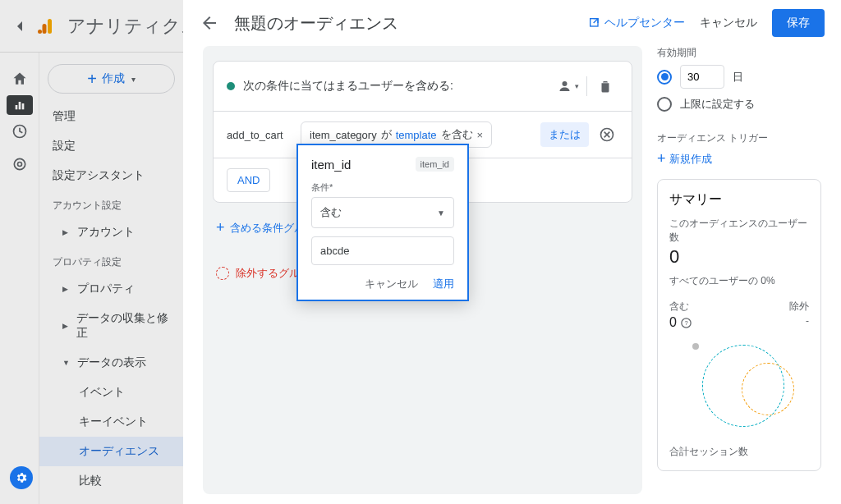  Describe the element at coordinates (112, 261) in the screenshot. I see `section-property-label: プロパティ設定` at that location.